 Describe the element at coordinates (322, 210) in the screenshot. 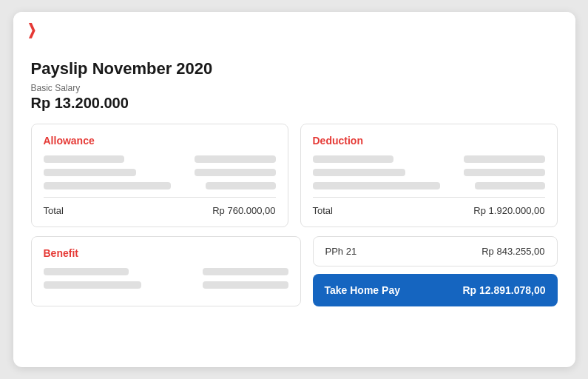

I see `deduction-total-label: Total` at that location.